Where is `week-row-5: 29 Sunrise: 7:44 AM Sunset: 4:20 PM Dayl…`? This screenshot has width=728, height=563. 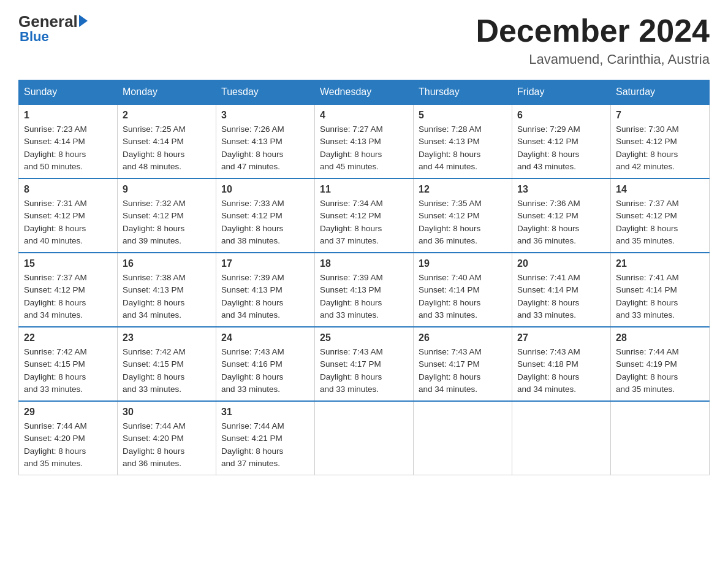 week-row-5: 29 Sunrise: 7:44 AM Sunset: 4:20 PM Dayl… is located at coordinates (364, 438).